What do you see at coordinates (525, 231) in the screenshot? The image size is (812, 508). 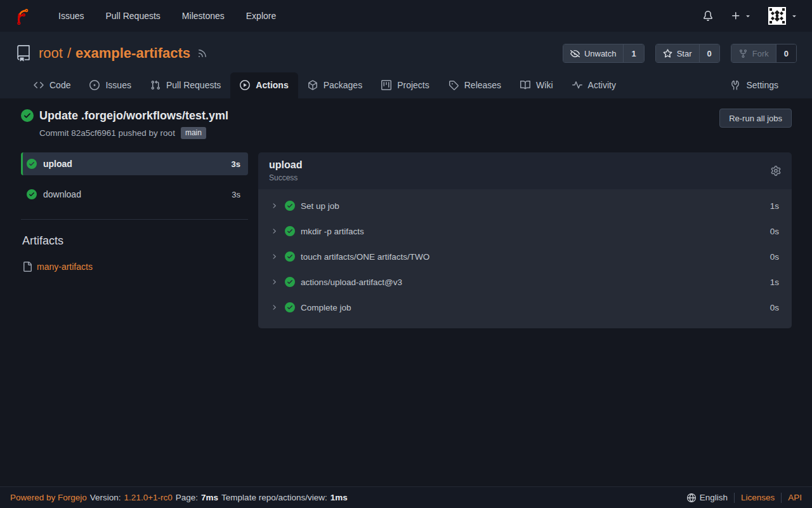 I see `step-row-mkdir: mkdir -p artifacts 0s` at bounding box center [525, 231].